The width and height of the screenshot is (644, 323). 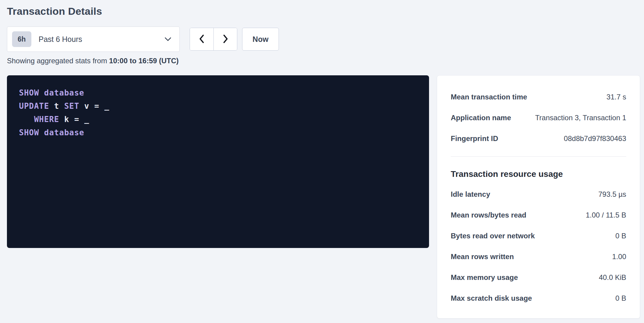 What do you see at coordinates (538, 246) in the screenshot?
I see `resource-usage-section: Idle latency793.5 µsMean rows/bytes read…` at bounding box center [538, 246].